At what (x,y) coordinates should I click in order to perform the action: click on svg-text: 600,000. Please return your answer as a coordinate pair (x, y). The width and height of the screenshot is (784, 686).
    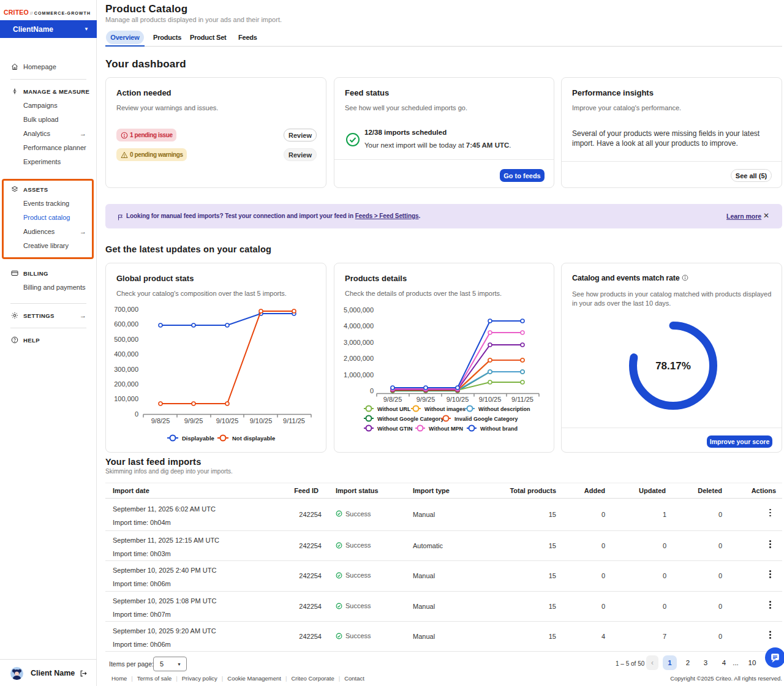
    Looking at the image, I should click on (126, 324).